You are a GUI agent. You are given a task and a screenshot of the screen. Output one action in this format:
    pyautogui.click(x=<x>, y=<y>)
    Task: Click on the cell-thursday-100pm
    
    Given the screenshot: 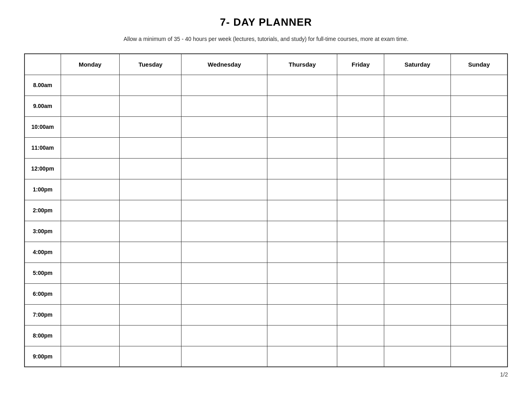 What is the action you would take?
    pyautogui.click(x=302, y=189)
    